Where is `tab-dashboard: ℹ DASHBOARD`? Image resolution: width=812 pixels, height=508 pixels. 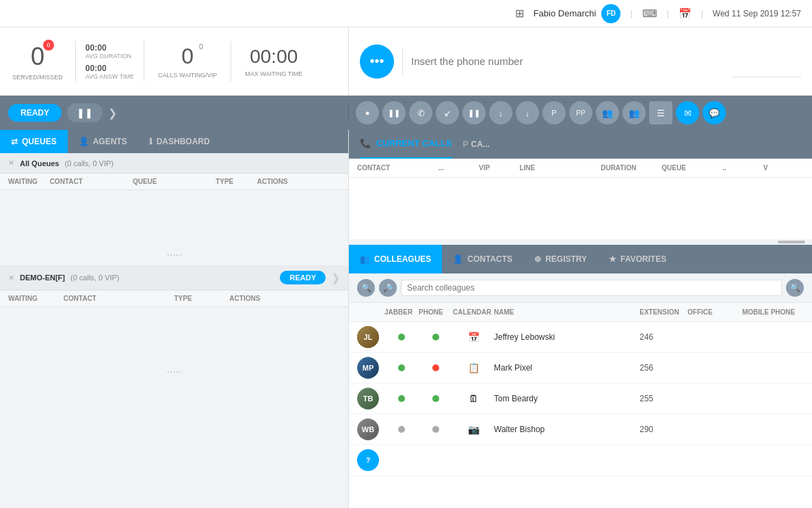 tab-dashboard: ℹ DASHBOARD is located at coordinates (179, 142).